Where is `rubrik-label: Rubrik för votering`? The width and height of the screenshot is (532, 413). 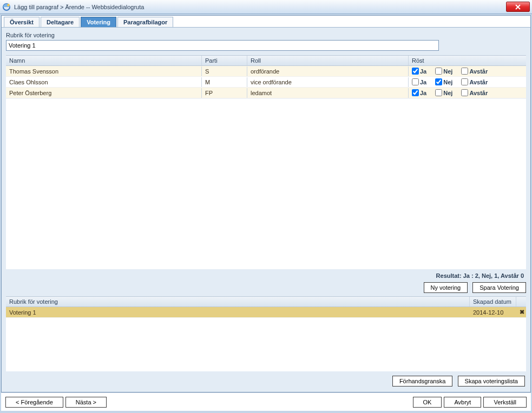
rubrik-label: Rubrik för votering is located at coordinates (266, 35).